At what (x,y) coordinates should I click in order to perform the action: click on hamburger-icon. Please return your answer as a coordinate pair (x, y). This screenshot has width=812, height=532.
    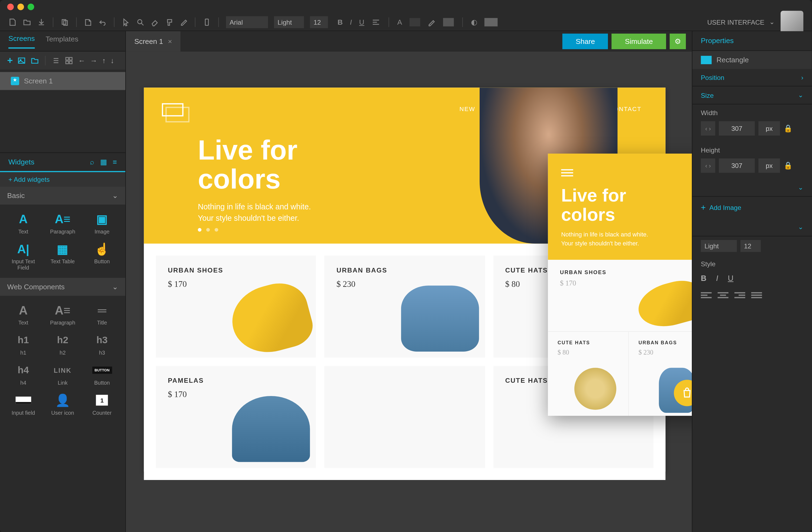
    Looking at the image, I should click on (567, 170).